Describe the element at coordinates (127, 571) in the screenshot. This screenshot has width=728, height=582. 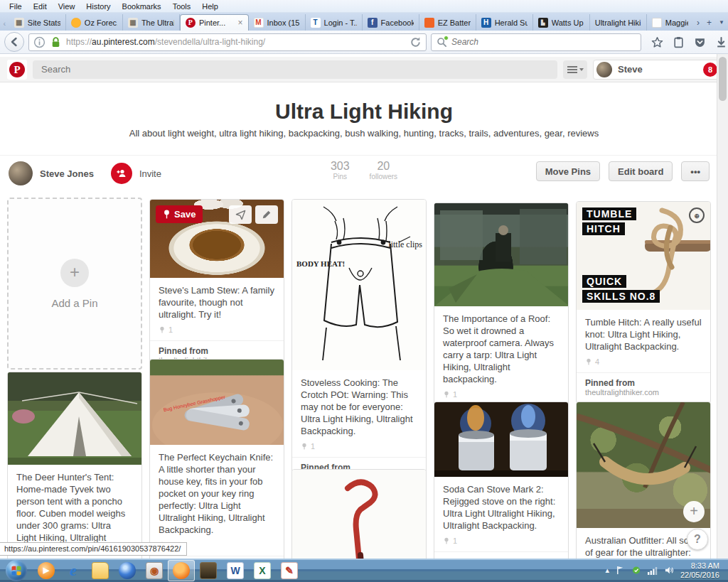
I see `taskbar-google-earth` at that location.